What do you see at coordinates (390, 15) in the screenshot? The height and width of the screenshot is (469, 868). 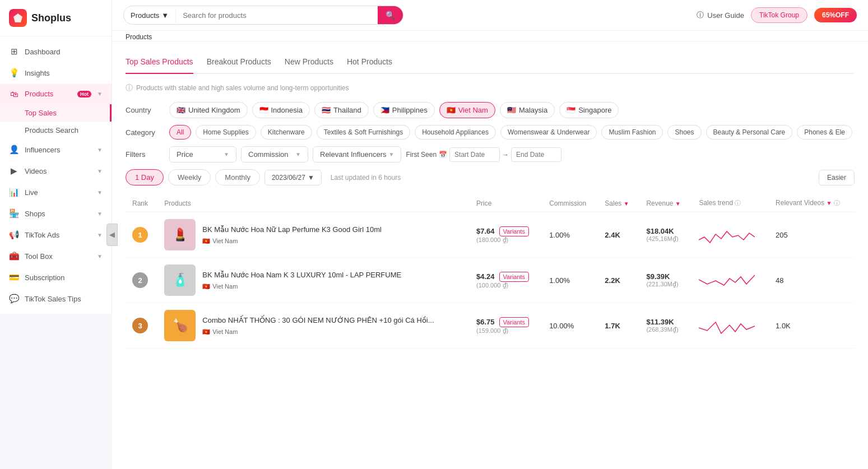 I see `search-button: 🔍` at bounding box center [390, 15].